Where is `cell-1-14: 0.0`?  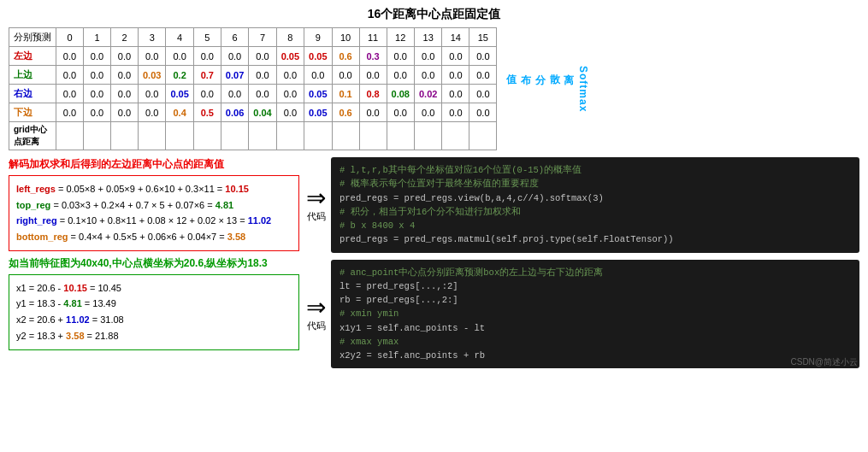
cell-1-14: 0.0 is located at coordinates (456, 75).